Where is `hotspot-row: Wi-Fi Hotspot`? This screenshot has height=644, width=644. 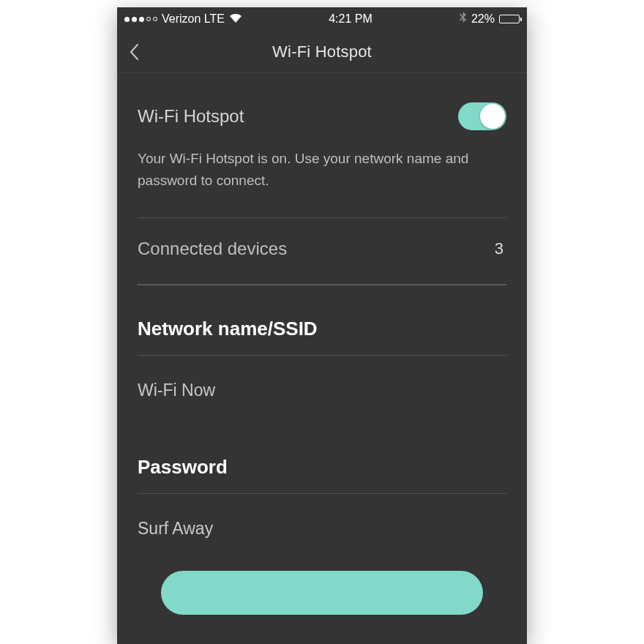 hotspot-row: Wi-Fi Hotspot is located at coordinates (322, 102).